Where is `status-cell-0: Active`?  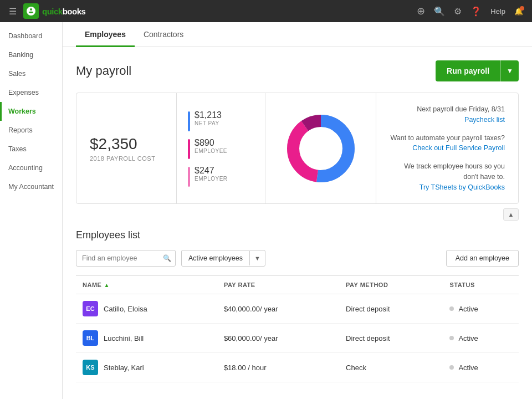
status-cell-0: Active is located at coordinates (481, 309).